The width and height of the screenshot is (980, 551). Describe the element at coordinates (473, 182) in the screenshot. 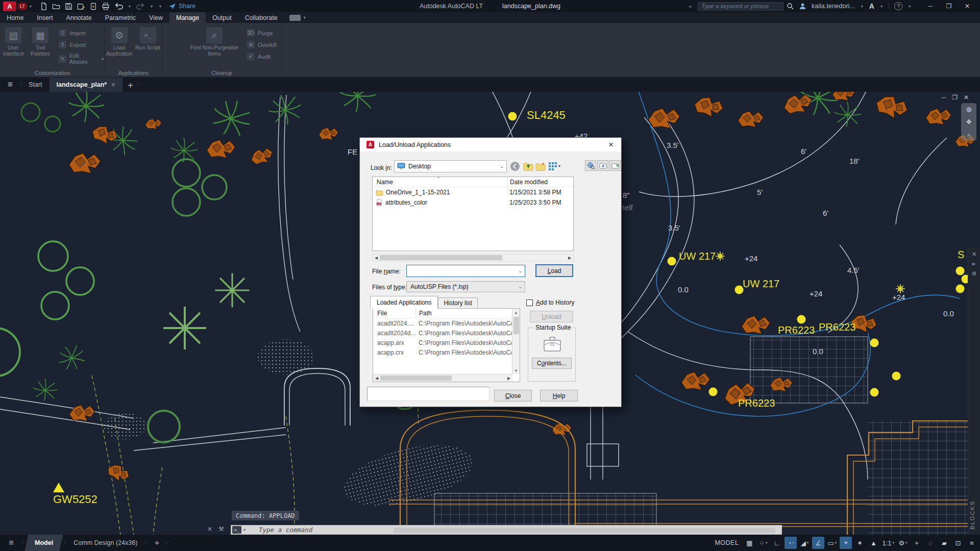

I see `file-list-header: ⌃ Name Date modified` at that location.